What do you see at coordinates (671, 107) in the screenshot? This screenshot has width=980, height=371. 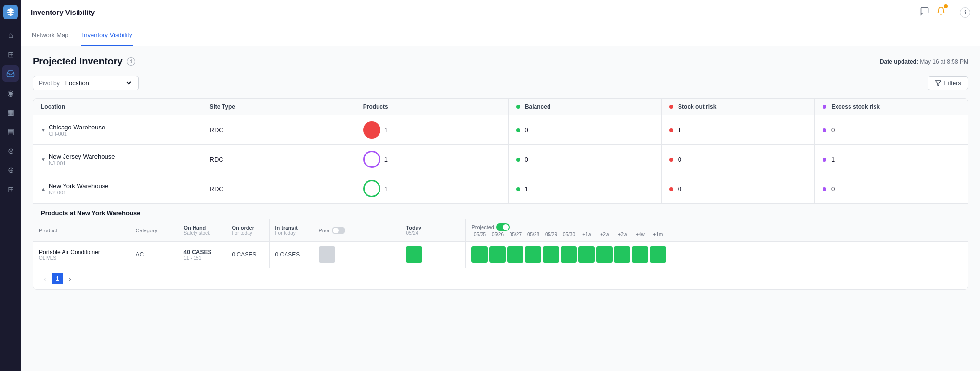 I see `stockout-dot` at bounding box center [671, 107].